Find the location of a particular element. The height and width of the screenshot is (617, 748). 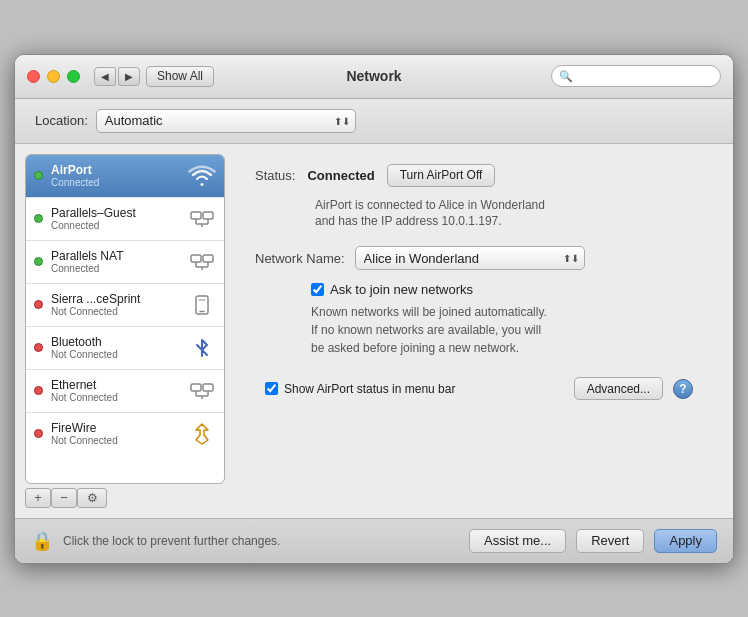

sidebar-item-bluetooth: Bluetooth Not Connected is located at coordinates (125, 348).